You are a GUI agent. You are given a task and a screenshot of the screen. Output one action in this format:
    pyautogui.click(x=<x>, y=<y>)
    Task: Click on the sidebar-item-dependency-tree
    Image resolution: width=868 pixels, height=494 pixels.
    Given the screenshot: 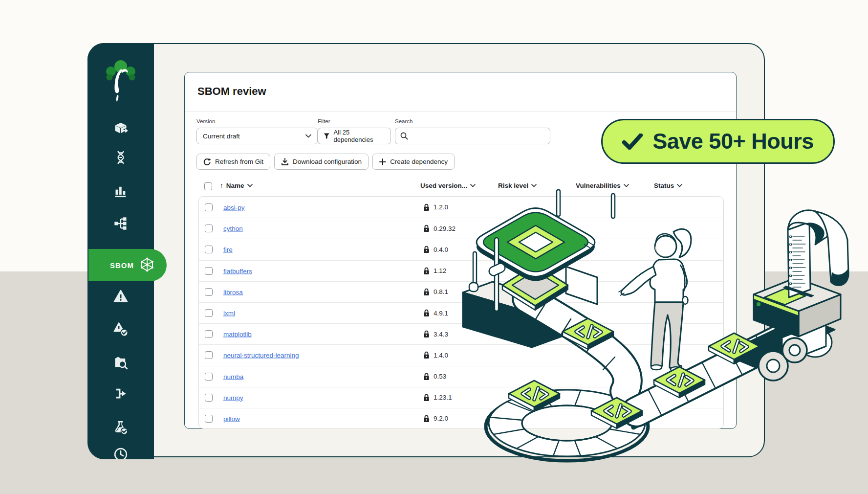 What is the action you would take?
    pyautogui.click(x=121, y=224)
    